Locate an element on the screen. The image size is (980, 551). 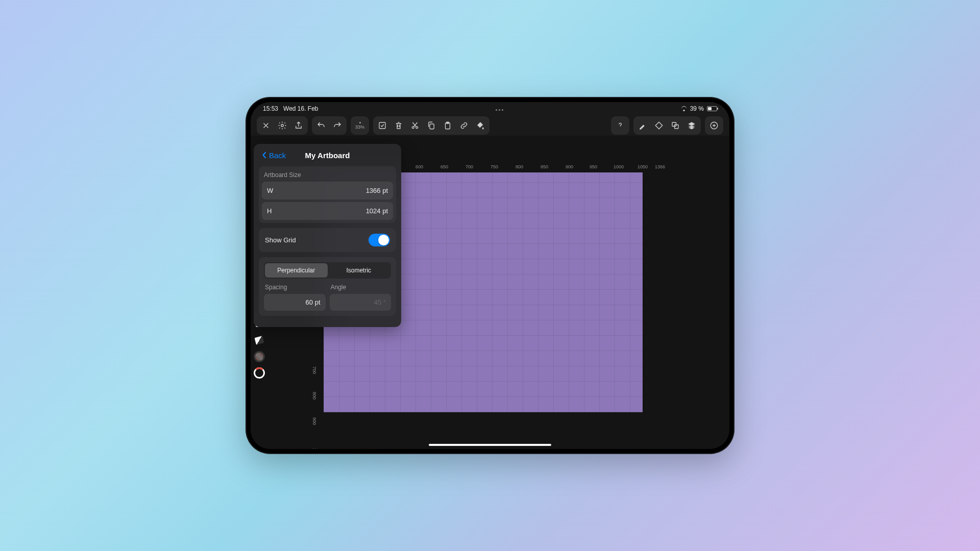
wifi-icon is located at coordinates (684, 109).